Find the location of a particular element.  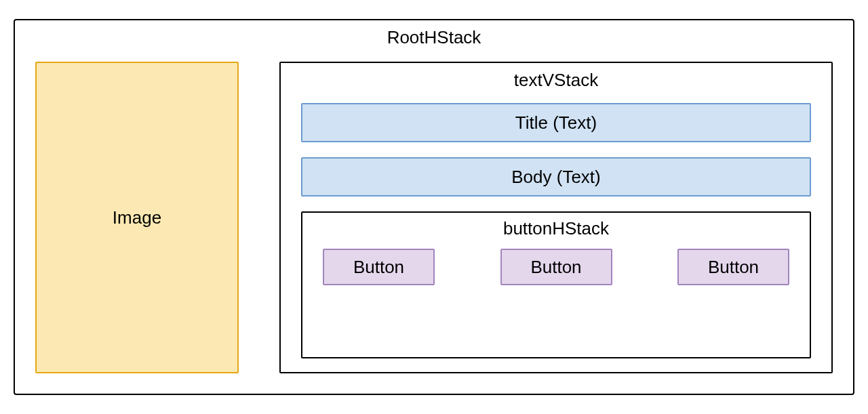

root-hstack-label: RootHStack is located at coordinates (434, 38).